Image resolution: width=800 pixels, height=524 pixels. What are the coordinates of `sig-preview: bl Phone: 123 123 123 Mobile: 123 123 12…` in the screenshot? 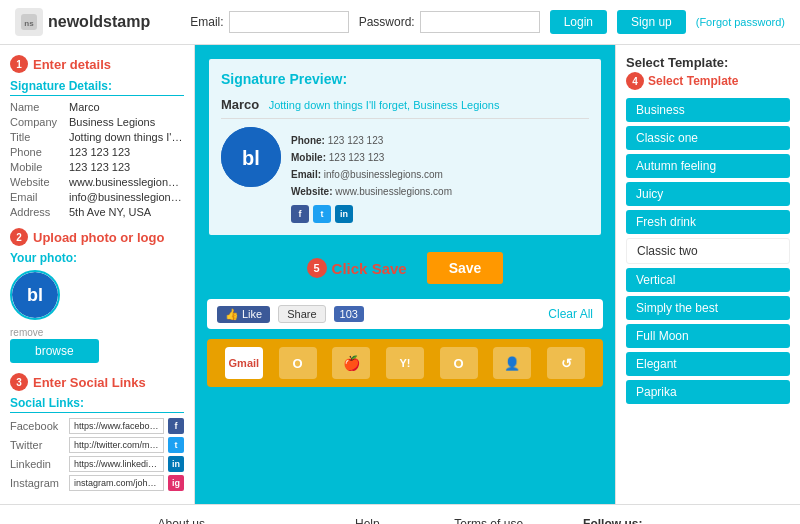 It's located at (405, 175).